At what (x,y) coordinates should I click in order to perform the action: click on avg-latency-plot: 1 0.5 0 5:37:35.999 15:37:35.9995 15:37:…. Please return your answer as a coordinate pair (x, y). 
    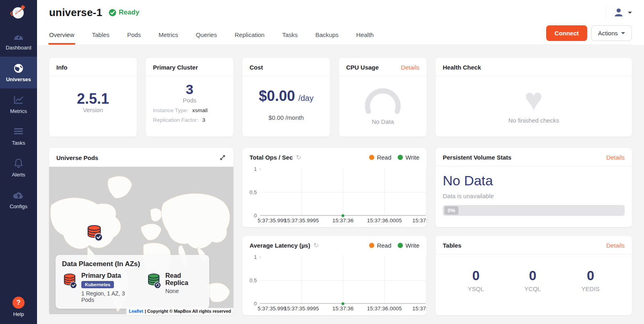
    Looking at the image, I should click on (343, 280).